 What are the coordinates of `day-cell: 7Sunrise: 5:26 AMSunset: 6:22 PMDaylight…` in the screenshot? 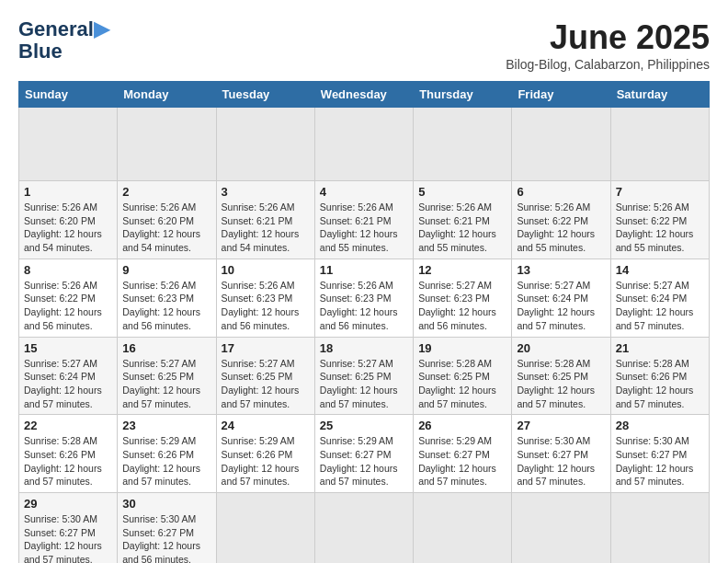 It's located at (660, 221).